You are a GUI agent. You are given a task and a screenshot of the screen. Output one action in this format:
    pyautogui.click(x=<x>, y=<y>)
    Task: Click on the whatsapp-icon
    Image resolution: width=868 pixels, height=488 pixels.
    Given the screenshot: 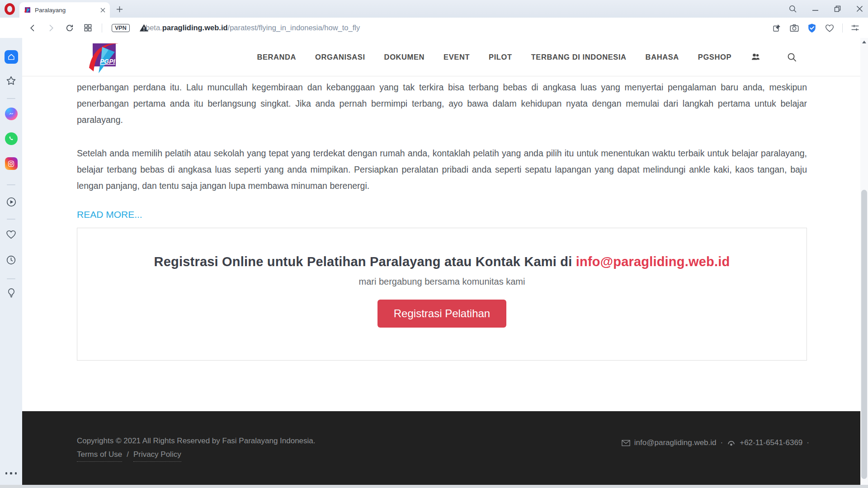 What is the action you would take?
    pyautogui.click(x=11, y=139)
    